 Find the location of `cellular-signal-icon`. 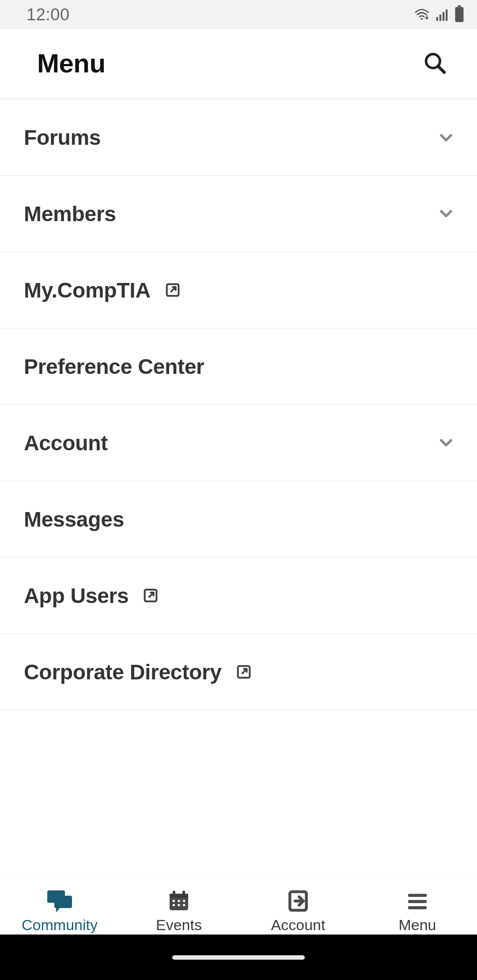

cellular-signal-icon is located at coordinates (443, 15).